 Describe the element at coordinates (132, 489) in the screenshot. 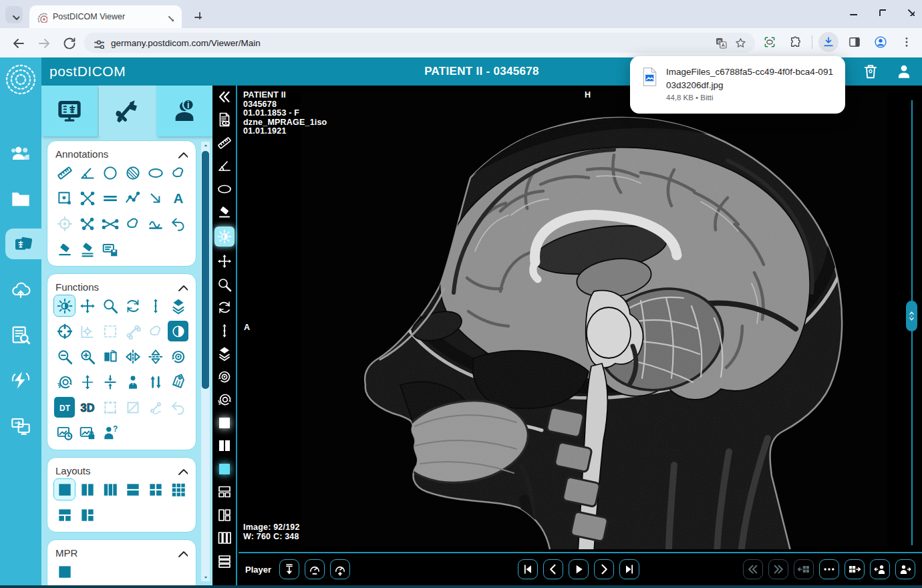

I see `layout-2x1` at that location.